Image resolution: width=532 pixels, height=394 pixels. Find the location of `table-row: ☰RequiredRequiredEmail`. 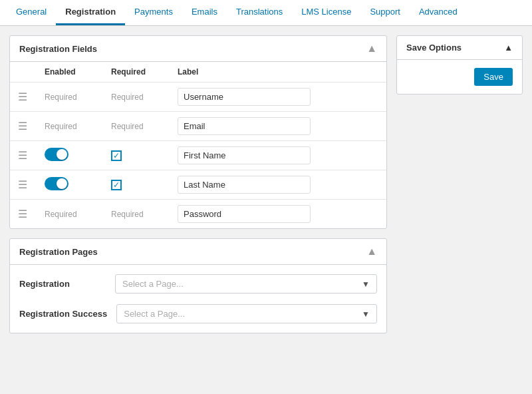

table-row: ☰RequiredRequiredEmail is located at coordinates (198, 126).